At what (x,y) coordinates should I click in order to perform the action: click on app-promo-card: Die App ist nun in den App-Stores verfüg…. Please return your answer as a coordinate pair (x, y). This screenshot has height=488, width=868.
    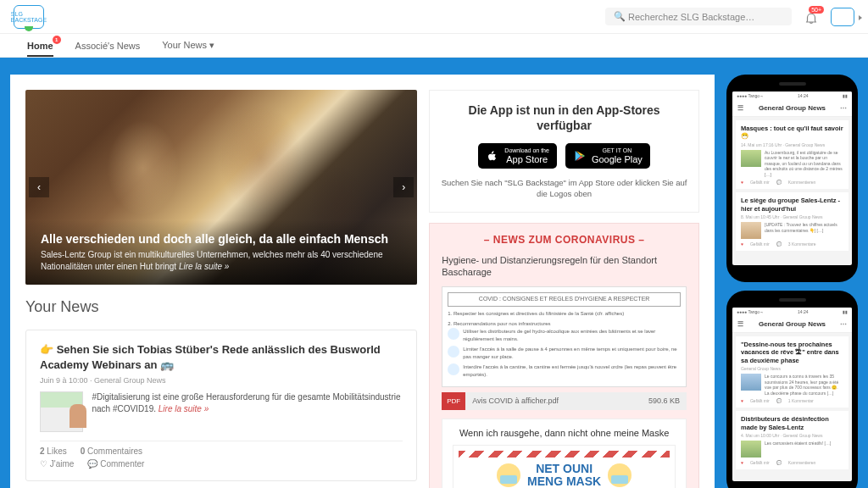
    Looking at the image, I should click on (565, 151).